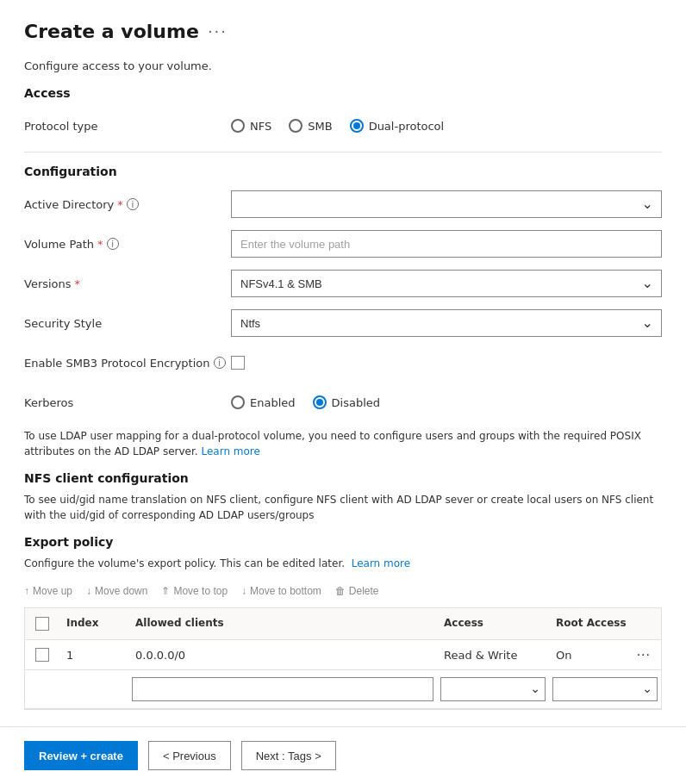 This screenshot has height=784, width=686. Describe the element at coordinates (397, 126) in the screenshot. I see `dual-protocol-radio-option: Dual-protocol` at that location.